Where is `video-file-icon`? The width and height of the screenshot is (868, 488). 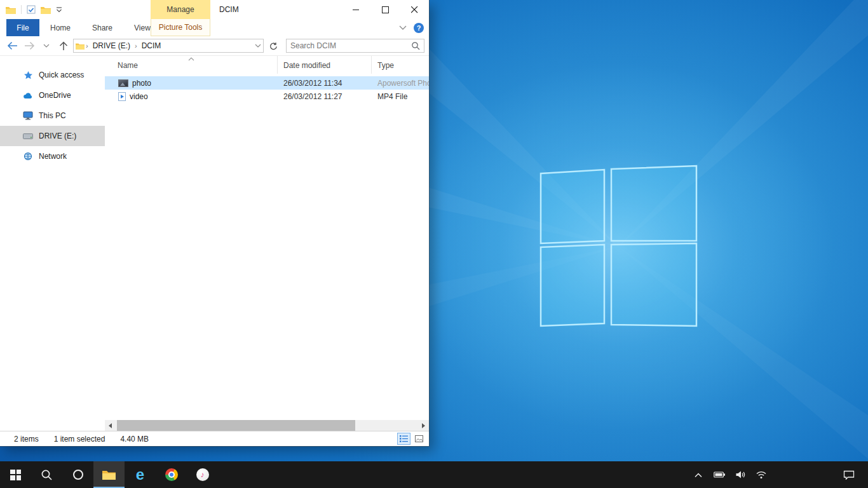
video-file-icon is located at coordinates (122, 97).